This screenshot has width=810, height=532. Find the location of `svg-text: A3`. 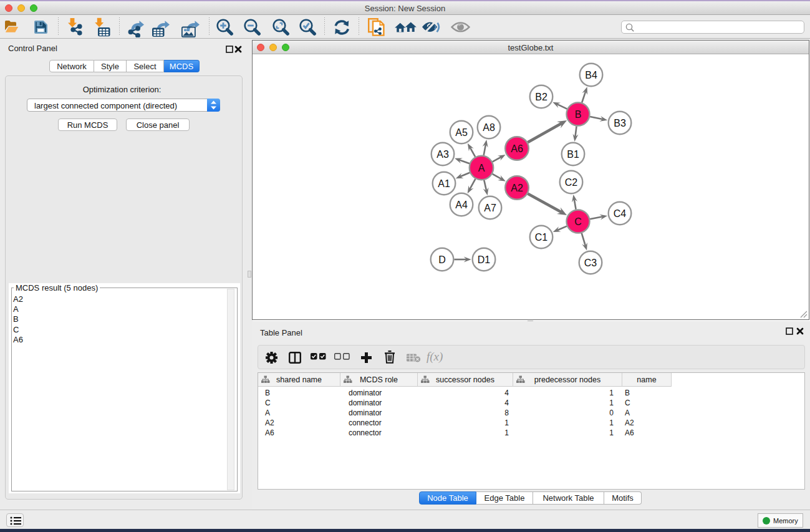

svg-text: A3 is located at coordinates (443, 155).